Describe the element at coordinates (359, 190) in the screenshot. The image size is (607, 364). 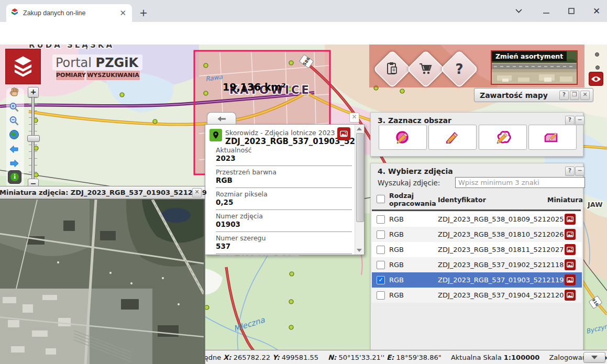
I see `popup-scrollbar` at that location.